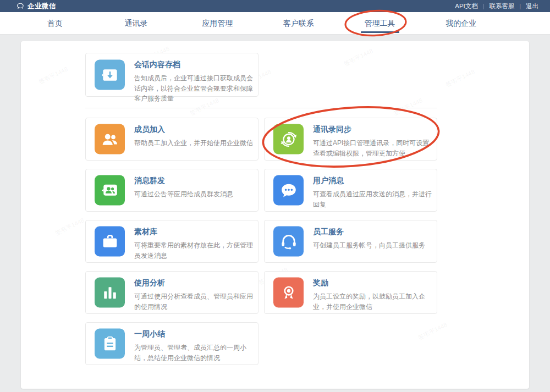 The image size is (550, 392). Describe the element at coordinates (373, 283) in the screenshot. I see `card-title: 奖励` at that location.